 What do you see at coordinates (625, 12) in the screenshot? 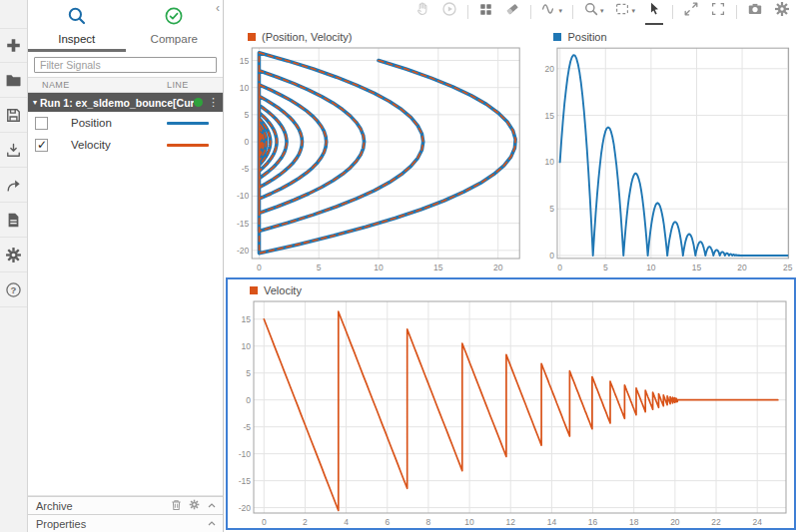
I see `fit-to-view-button: ▾` at bounding box center [625, 12].